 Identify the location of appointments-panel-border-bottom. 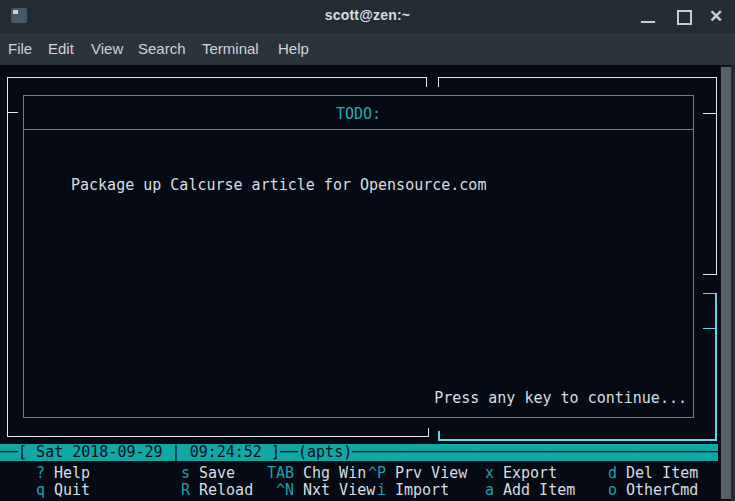
(218, 436).